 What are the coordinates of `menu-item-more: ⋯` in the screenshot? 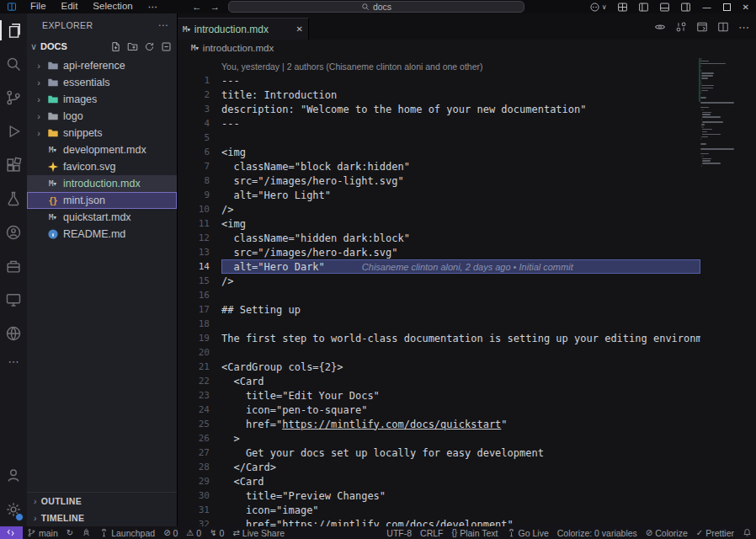 It's located at (153, 7).